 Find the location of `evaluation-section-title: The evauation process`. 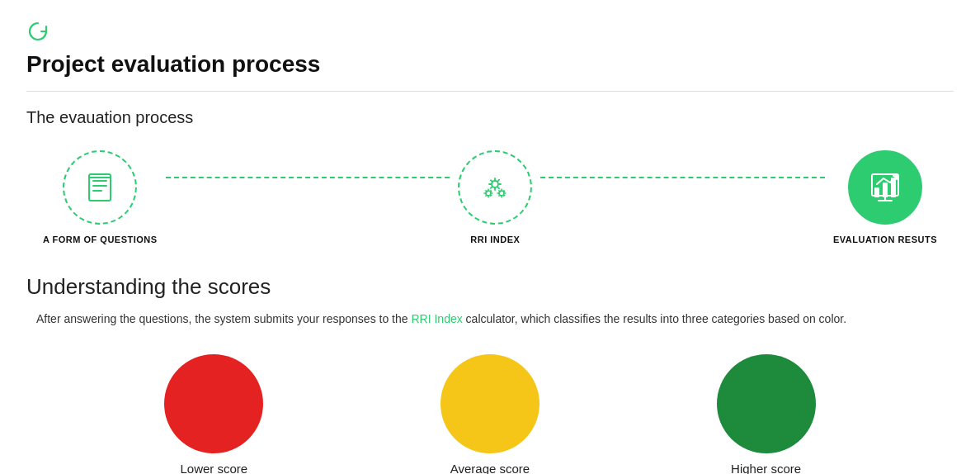

evaluation-section-title: The evauation process is located at coordinates (490, 117).